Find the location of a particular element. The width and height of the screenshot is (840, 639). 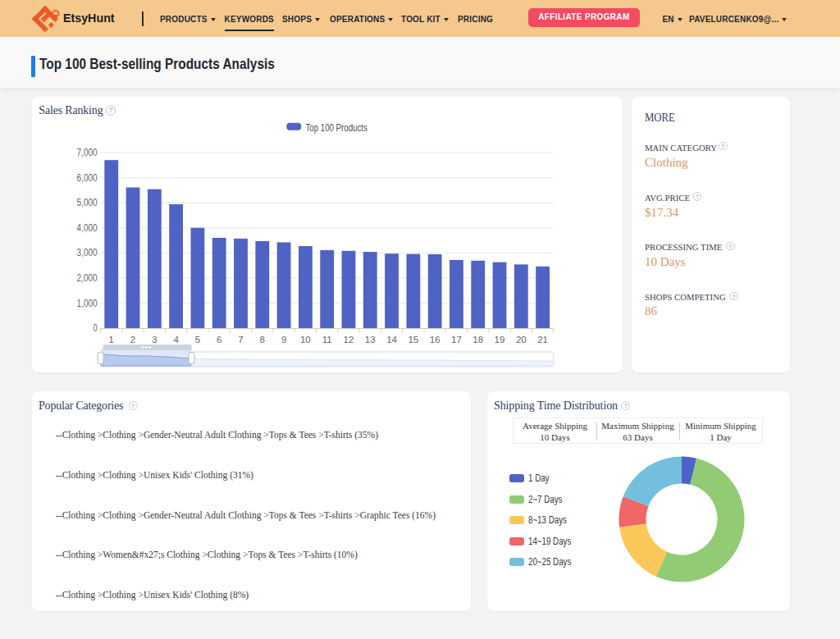

svg-text: 6,000 is located at coordinates (87, 178).